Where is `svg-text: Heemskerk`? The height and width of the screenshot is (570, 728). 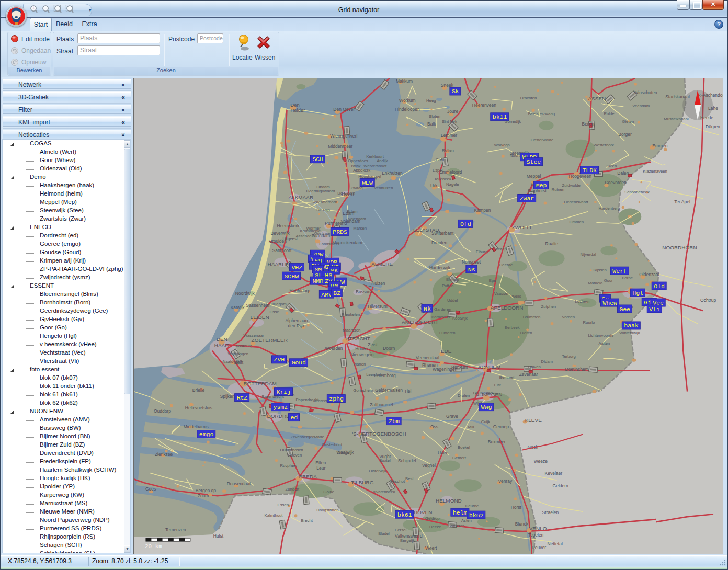
svg-text: Heemskerk is located at coordinates (289, 226).